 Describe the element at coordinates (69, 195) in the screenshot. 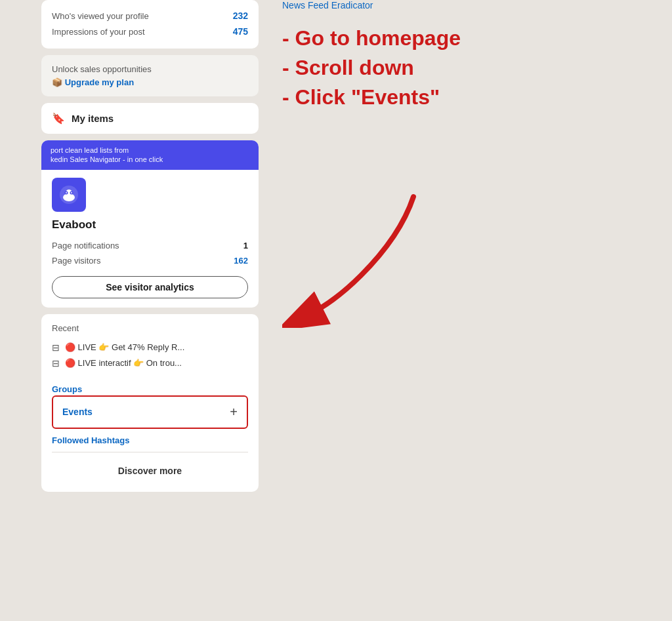

I see `evaboot-logo` at that location.